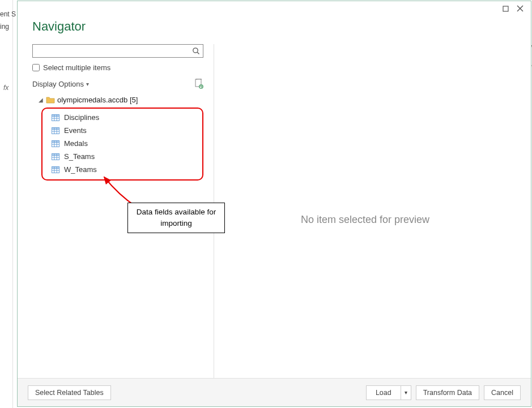 Image resolution: width=532 pixels, height=408 pixels. What do you see at coordinates (82, 118) in the screenshot?
I see `tree-item-label: Disciplines` at bounding box center [82, 118].